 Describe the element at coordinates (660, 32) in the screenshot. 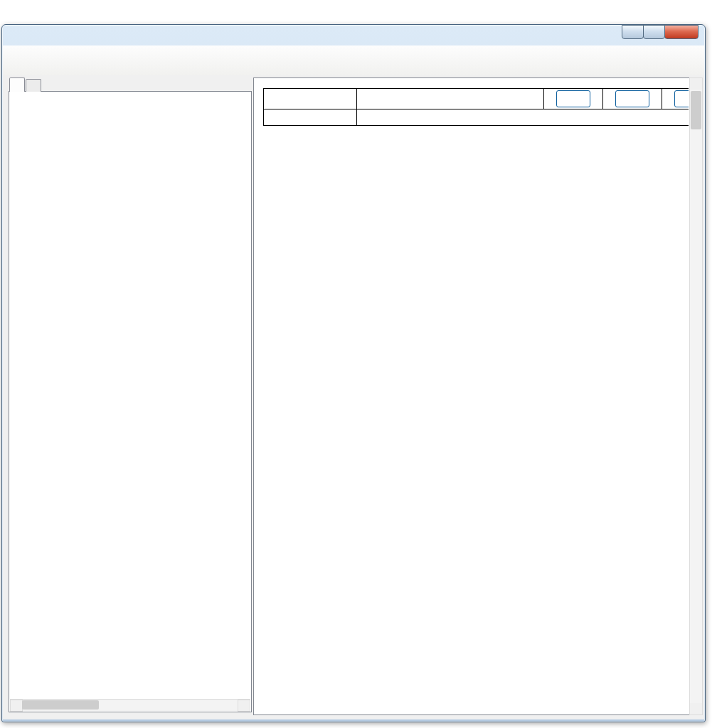

I see `window-controls` at that location.